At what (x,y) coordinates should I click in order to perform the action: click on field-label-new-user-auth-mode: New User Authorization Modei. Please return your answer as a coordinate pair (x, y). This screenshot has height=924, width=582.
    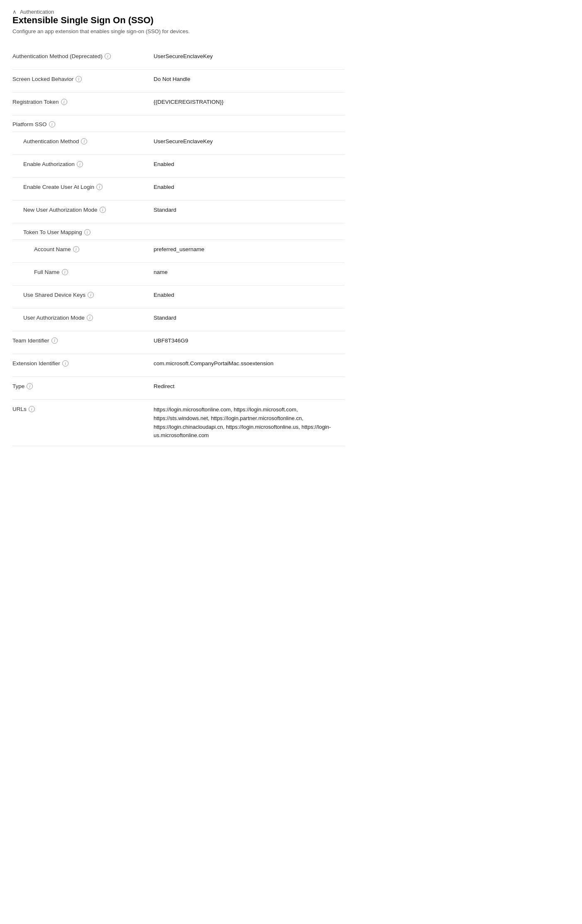
    Looking at the image, I should click on (83, 210).